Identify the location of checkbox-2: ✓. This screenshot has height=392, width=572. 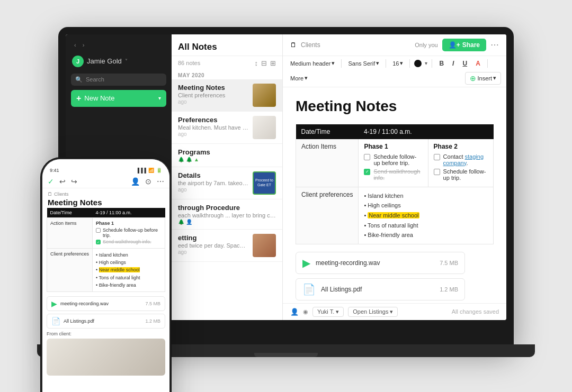
(367, 172).